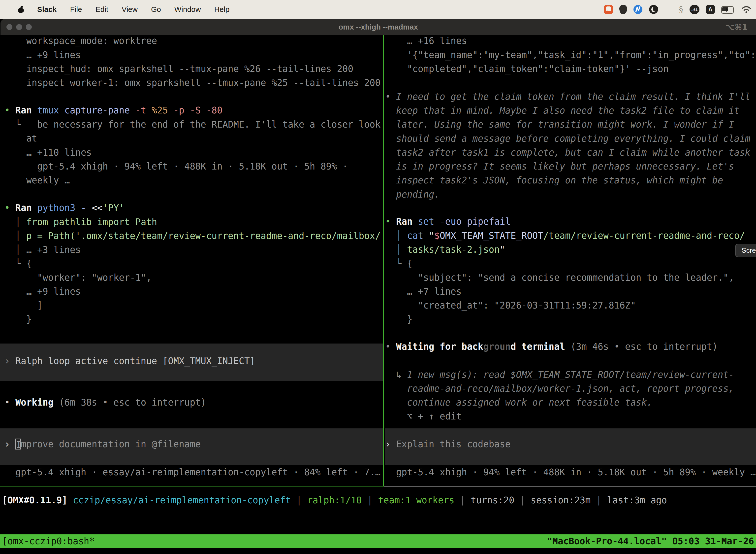 The image size is (756, 554). Describe the element at coordinates (188, 9) in the screenshot. I see `menu-item-window: Window` at that location.